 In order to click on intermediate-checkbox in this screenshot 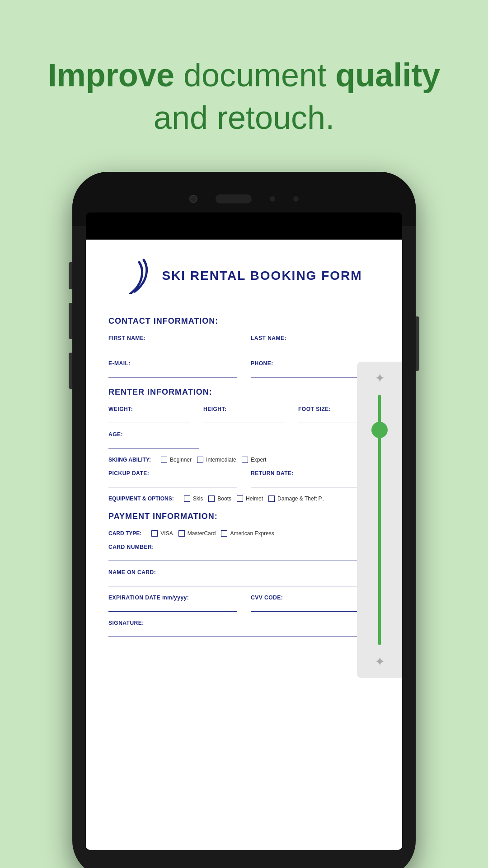, I will do `click(200, 460)`.